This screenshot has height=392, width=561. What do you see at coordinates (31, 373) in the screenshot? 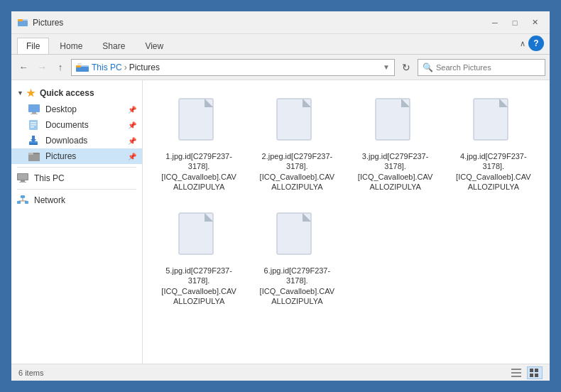
I see `item-count: 6 items` at bounding box center [31, 373].